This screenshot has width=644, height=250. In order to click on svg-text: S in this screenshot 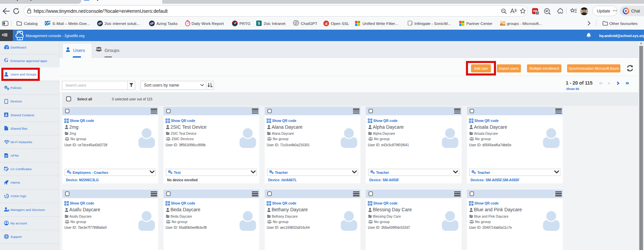, I will do `click(259, 23)`.